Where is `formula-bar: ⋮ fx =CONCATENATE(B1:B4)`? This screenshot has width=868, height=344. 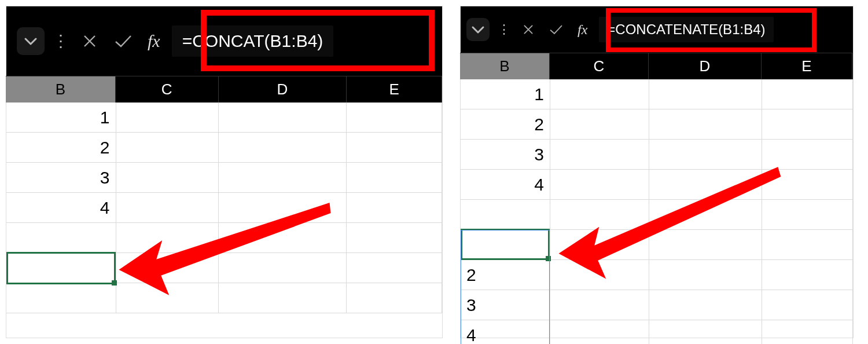
formula-bar: ⋮ fx =CONCATENATE(B1:B4) is located at coordinates (657, 30).